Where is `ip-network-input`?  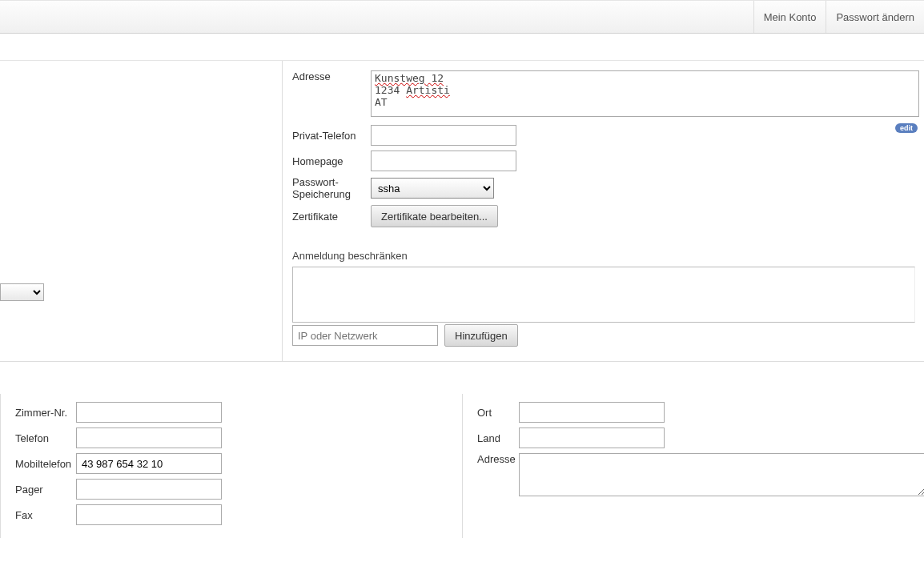
ip-network-input is located at coordinates (365, 335).